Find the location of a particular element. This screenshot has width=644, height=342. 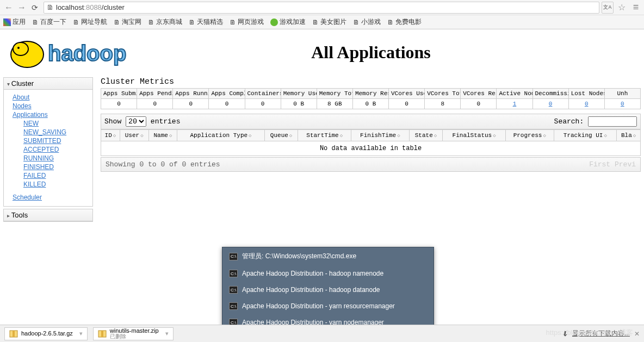

pager-first: First is located at coordinates (599, 164).